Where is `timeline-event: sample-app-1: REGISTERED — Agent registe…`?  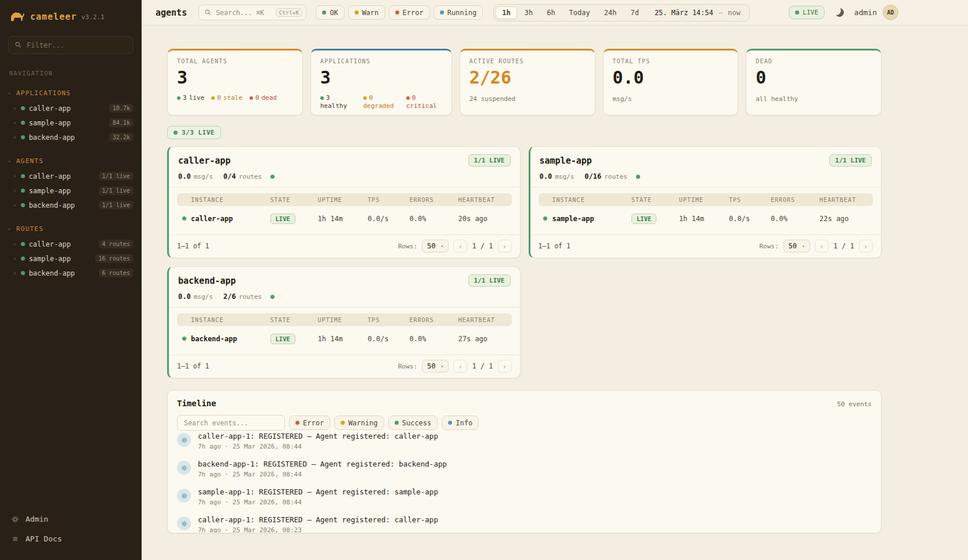 timeline-event: sample-app-1: REGISTERED — Agent registe… is located at coordinates (525, 497).